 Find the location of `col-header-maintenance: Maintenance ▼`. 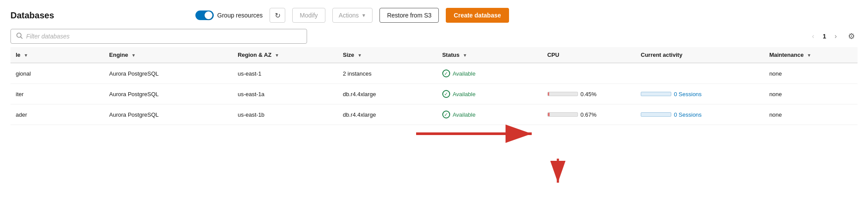

col-header-maintenance: Maintenance ▼ is located at coordinates (811, 55).